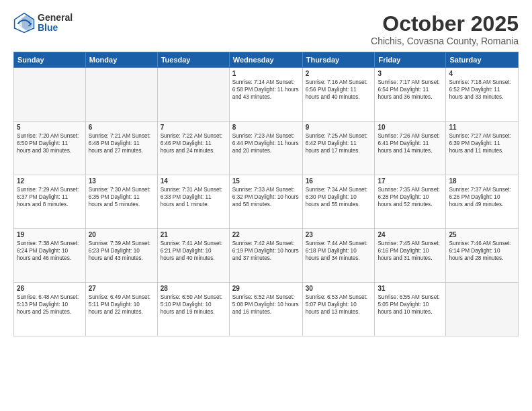 Image resolution: width=532 pixels, height=411 pixels. Describe the element at coordinates (445, 30) in the screenshot. I see `title-block: October 2025 Chichis, Covasna County, Ro…` at that location.